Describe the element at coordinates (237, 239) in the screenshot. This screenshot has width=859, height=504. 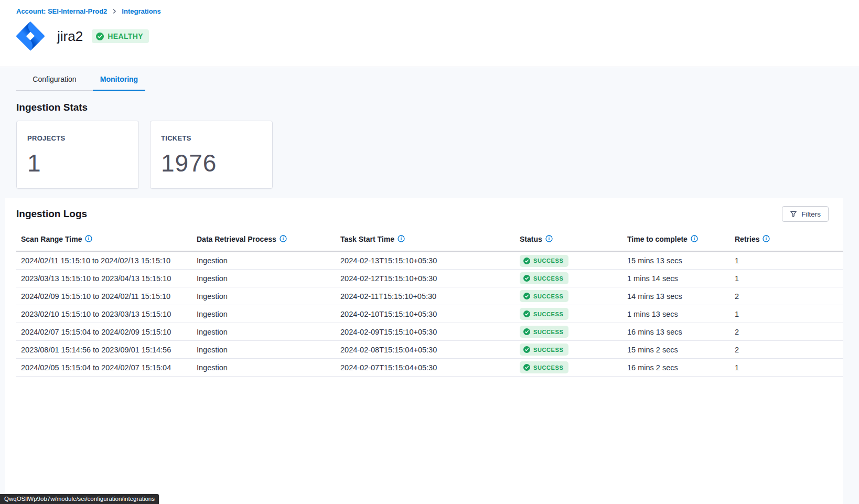
I see `column-header-data-retrieval-process: Data Retrieval Process` at that location.